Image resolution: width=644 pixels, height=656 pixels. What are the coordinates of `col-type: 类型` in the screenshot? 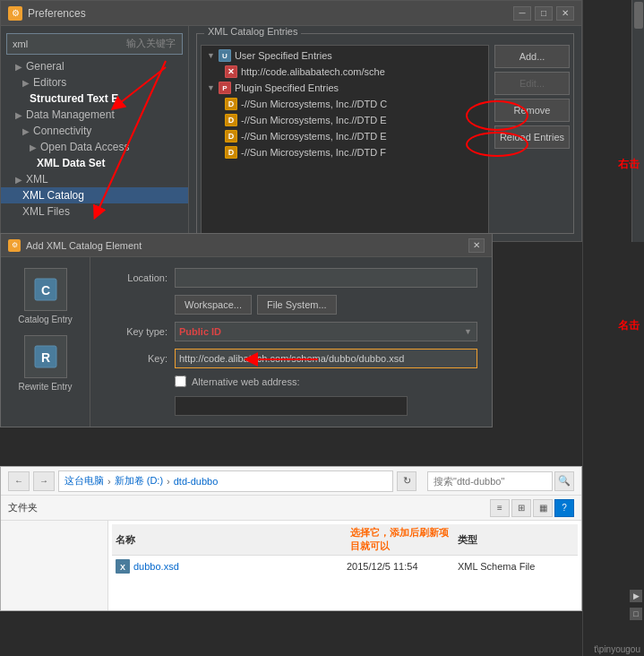 It's located at (516, 539).